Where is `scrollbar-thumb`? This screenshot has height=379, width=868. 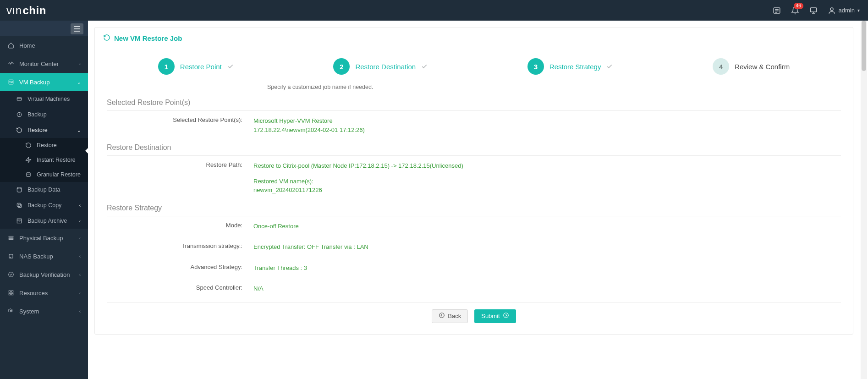
scrollbar-thumb is located at coordinates (864, 46).